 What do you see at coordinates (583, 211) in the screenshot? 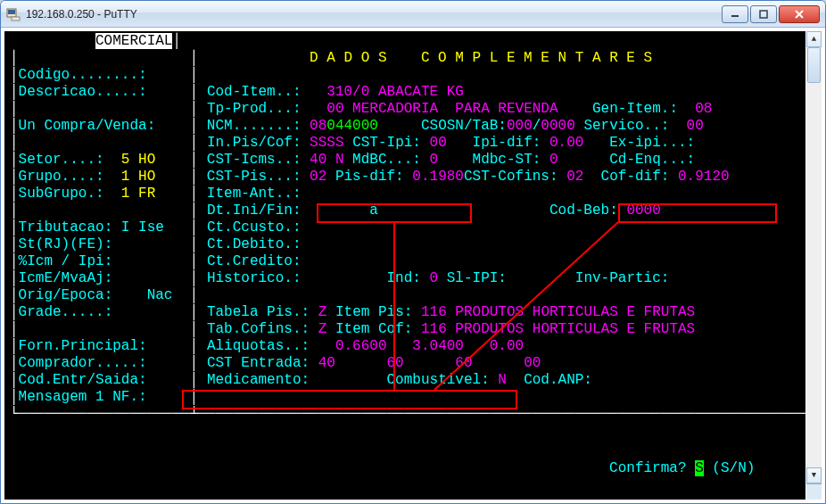
I see `codbeb-label: Cod-Beb:` at bounding box center [583, 211].